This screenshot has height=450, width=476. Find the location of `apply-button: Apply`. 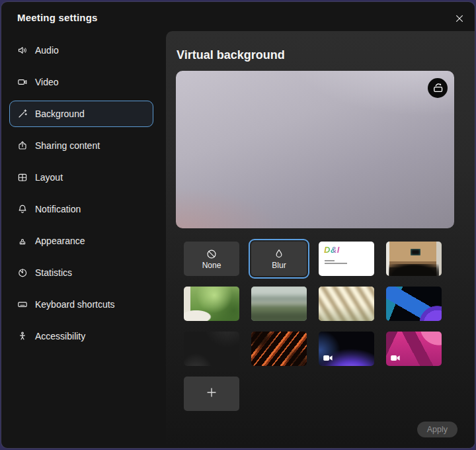

apply-button: Apply is located at coordinates (438, 429).